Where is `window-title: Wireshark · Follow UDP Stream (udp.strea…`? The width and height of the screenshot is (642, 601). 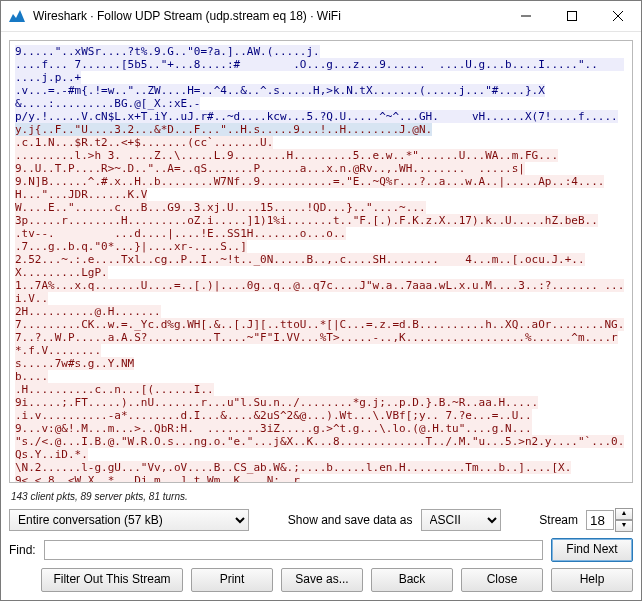 window-title: Wireshark · Follow UDP Stream (udp.strea… is located at coordinates (268, 16).